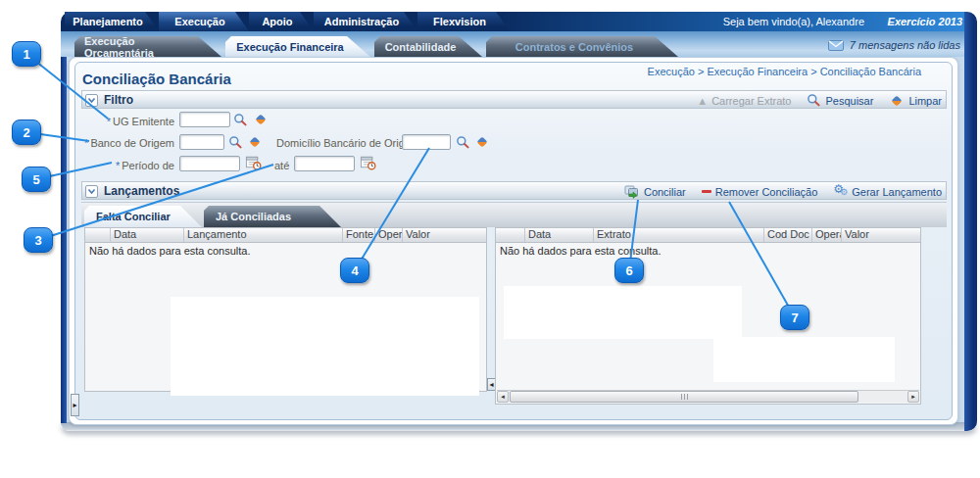  I want to click on right-col-operacao: Operaç, so click(827, 235).